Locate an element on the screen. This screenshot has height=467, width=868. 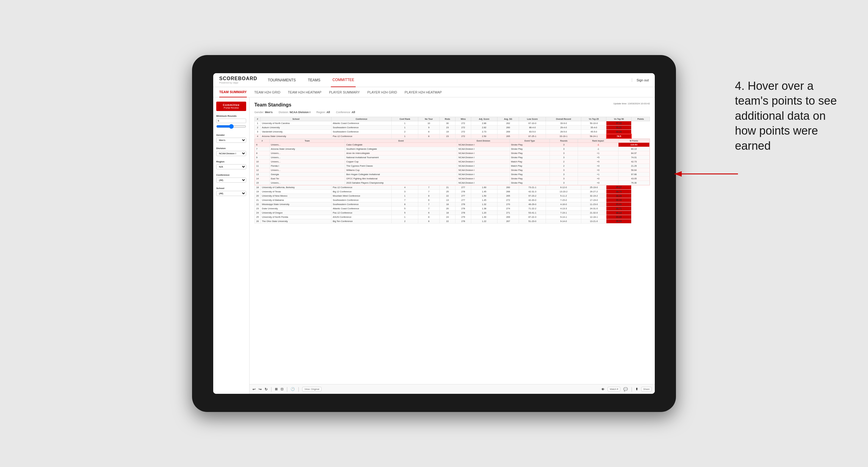
redo-icon: ↪ is located at coordinates (260, 390).